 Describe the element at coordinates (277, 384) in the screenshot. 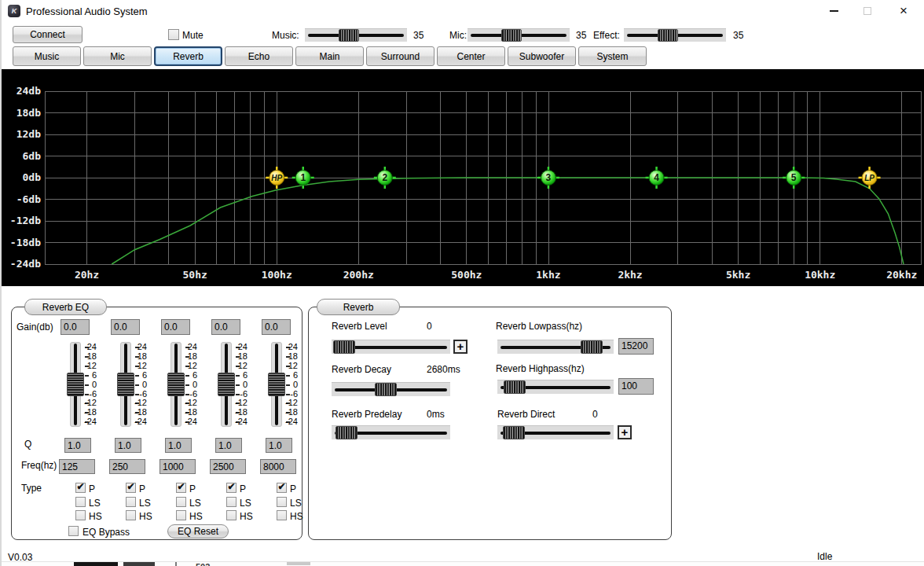

I see `ch5-gain-slider-thumb` at that location.